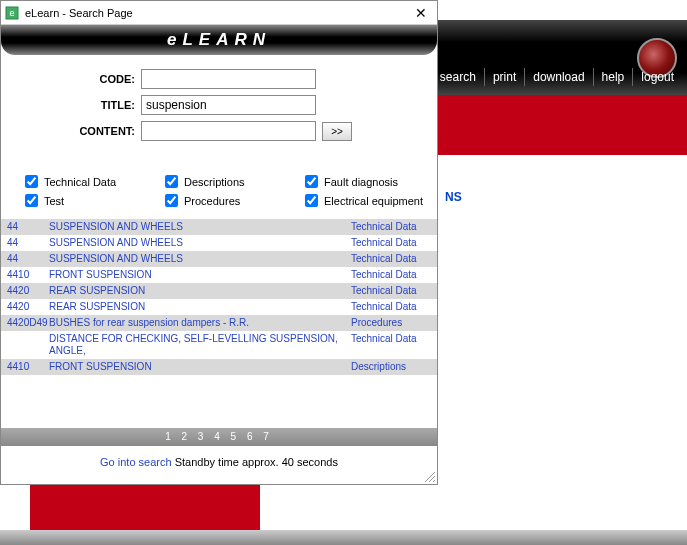 Image resolution: width=687 pixels, height=545 pixels. What do you see at coordinates (219, 323) in the screenshot?
I see `result-row: 4420D49BUSHES for rear suspension damper…` at bounding box center [219, 323].